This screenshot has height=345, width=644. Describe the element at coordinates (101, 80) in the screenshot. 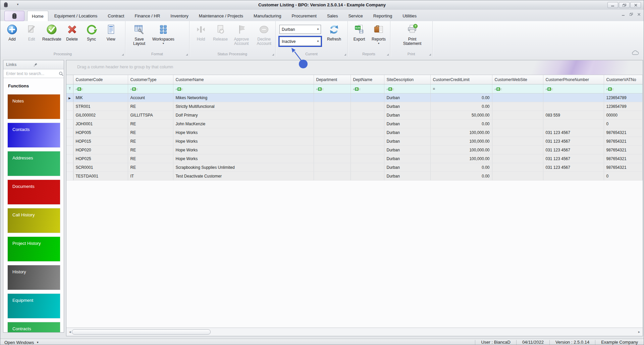

I see `column-header-customercode: CustomerCode` at that location.